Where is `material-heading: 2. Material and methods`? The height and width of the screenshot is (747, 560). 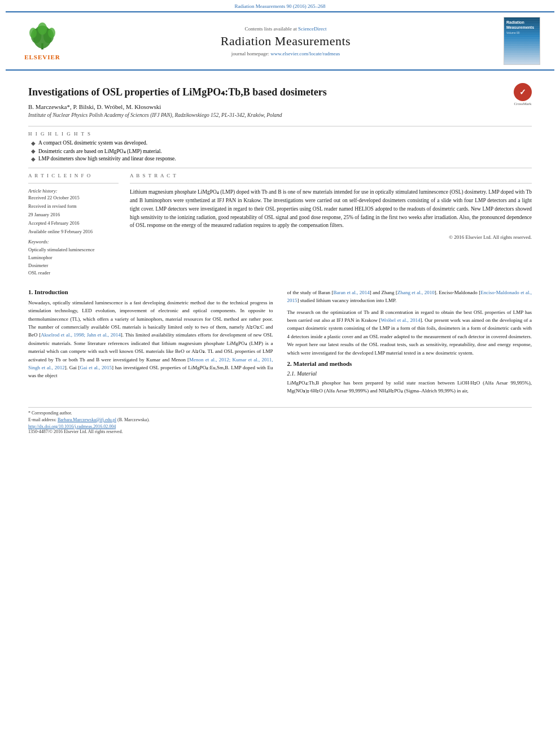
material-heading: 2. Material and methods is located at coordinates (410, 364).